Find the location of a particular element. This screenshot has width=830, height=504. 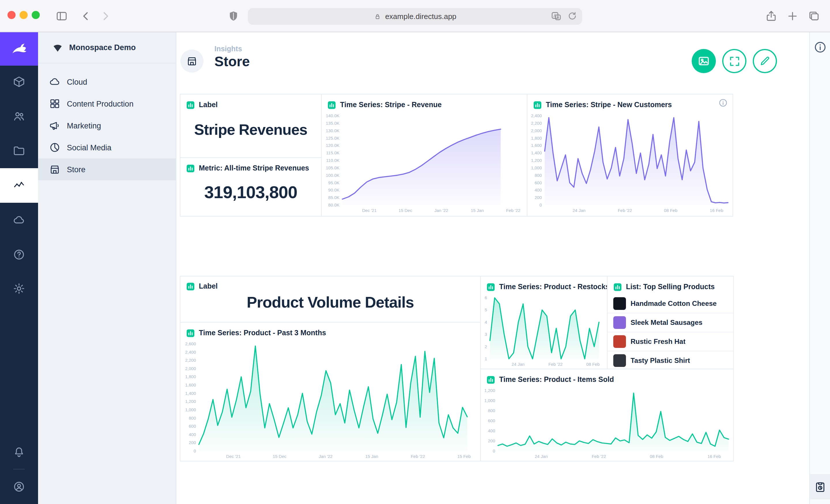

sidebar-item-label: Content Production is located at coordinates (100, 104).